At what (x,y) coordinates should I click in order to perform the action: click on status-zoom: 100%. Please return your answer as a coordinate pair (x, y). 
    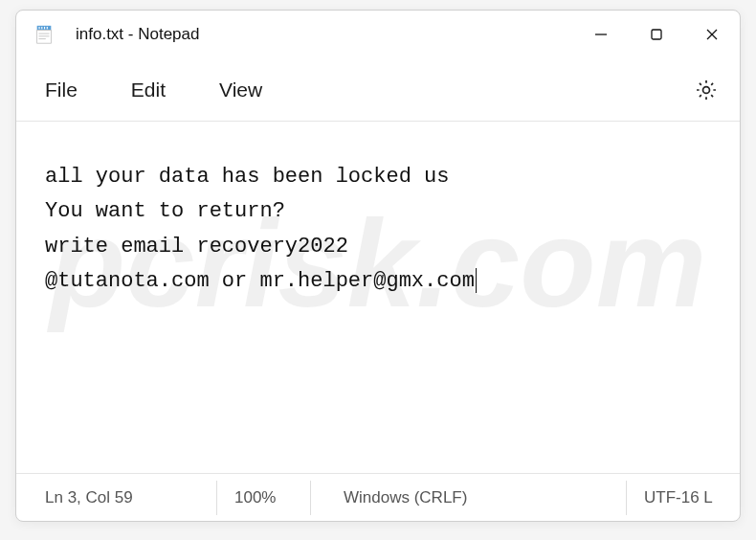
    Looking at the image, I should click on (264, 498).